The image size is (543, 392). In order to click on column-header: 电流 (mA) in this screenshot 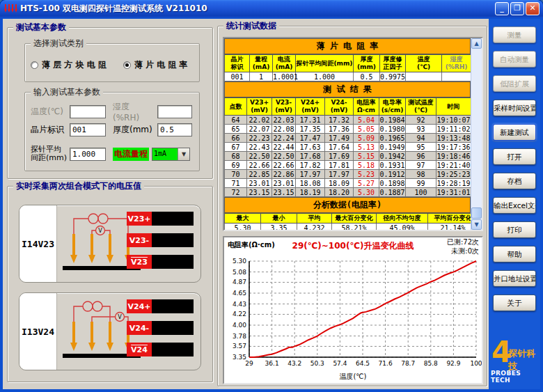, I will do `click(284, 64)`.